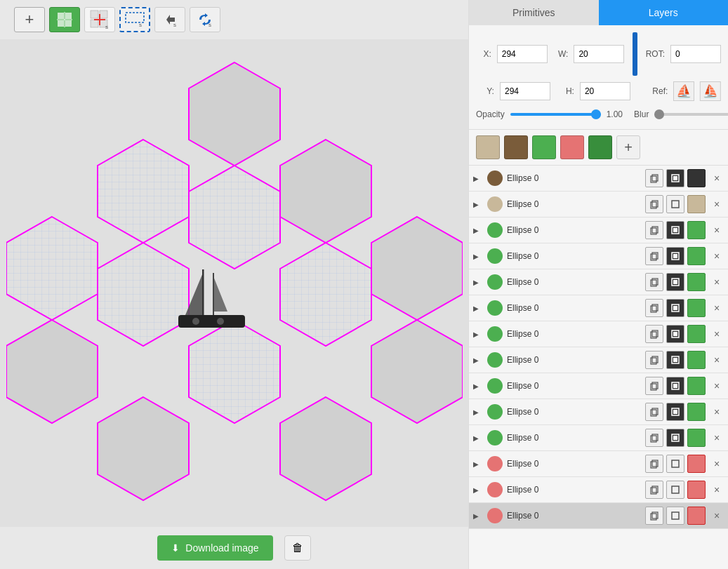 The width and height of the screenshot is (728, 569). Describe the element at coordinates (534, 13) in the screenshot. I see `tab-primitives: Primitives` at that location.